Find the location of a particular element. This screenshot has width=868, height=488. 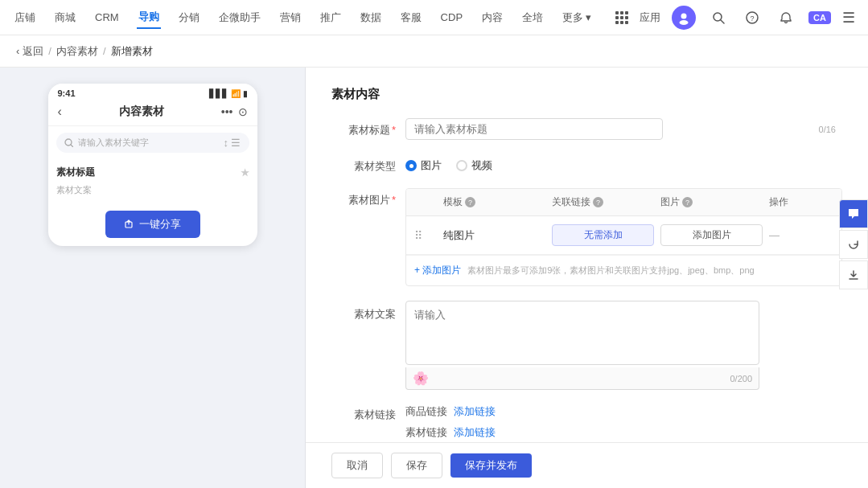

product-link-label: 商品链接 is located at coordinates (426, 412).